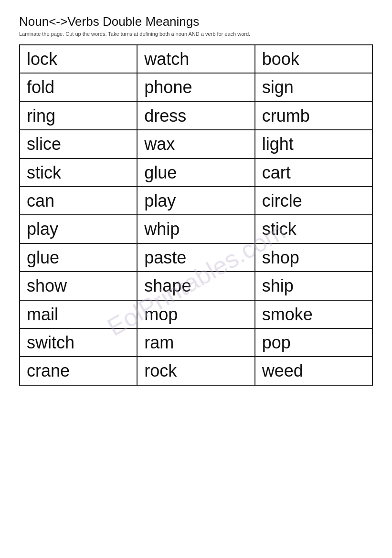  Describe the element at coordinates (196, 22) in the screenshot. I see `page-title: Noun<->Verbs Double Meanings` at that location.